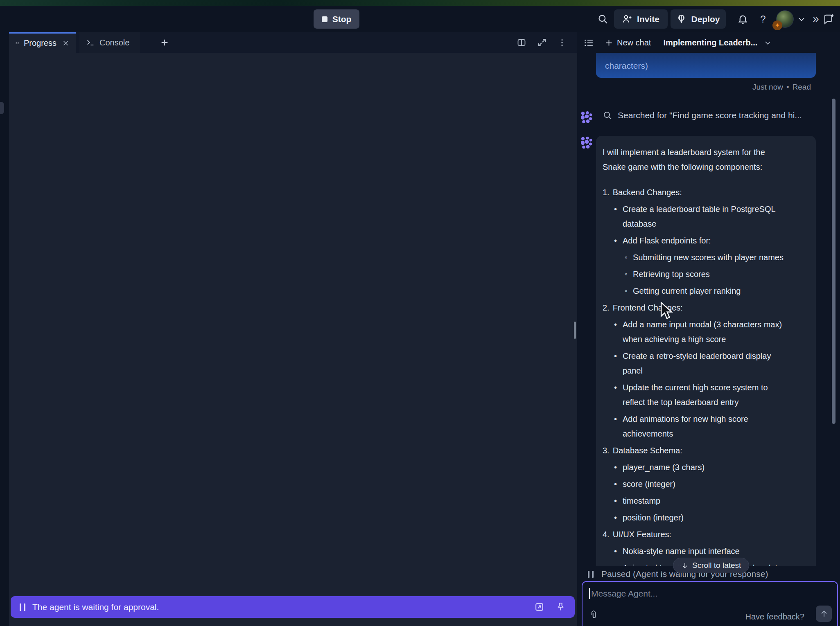 Image resolution: width=840 pixels, height=626 pixels. I want to click on message-composer: Message Agent... Have feedback?, so click(710, 603).